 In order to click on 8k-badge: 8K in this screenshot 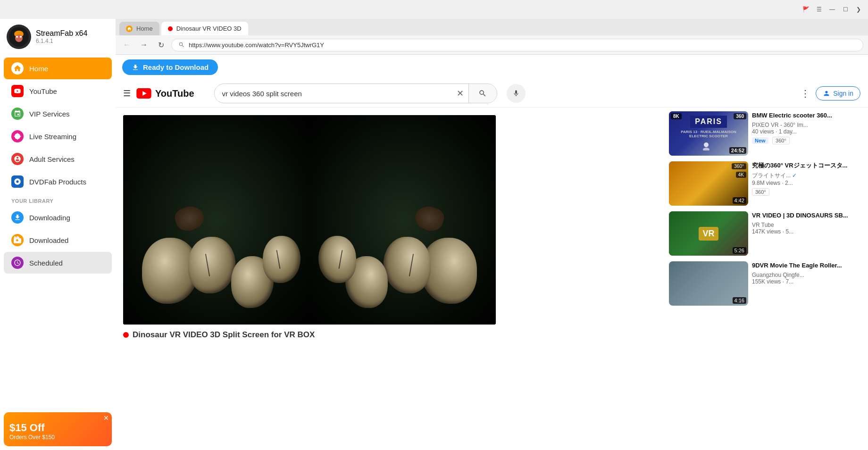, I will do `click(676, 116)`.